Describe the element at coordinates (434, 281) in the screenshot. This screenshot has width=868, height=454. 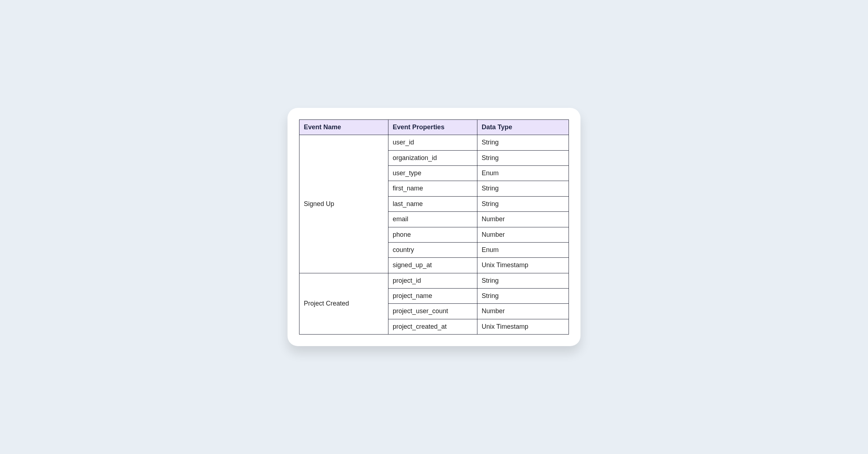
I see `table-row: Project Created project_id String` at that location.